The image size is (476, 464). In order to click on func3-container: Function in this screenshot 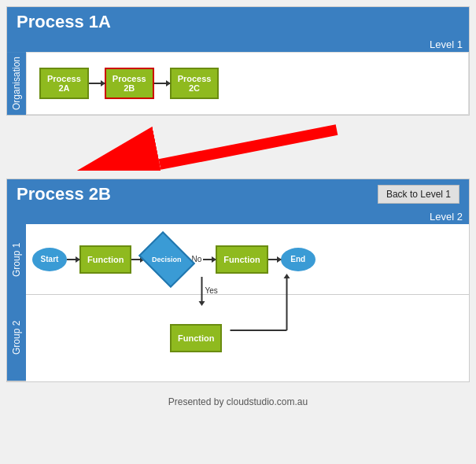, I will do `click(196, 338)`.